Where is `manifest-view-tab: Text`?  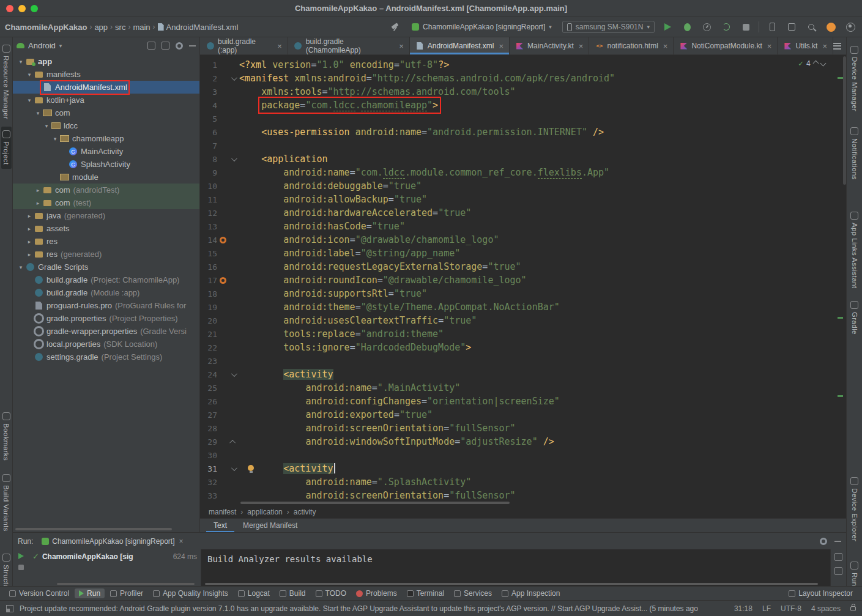 manifest-view-tab: Text is located at coordinates (220, 525).